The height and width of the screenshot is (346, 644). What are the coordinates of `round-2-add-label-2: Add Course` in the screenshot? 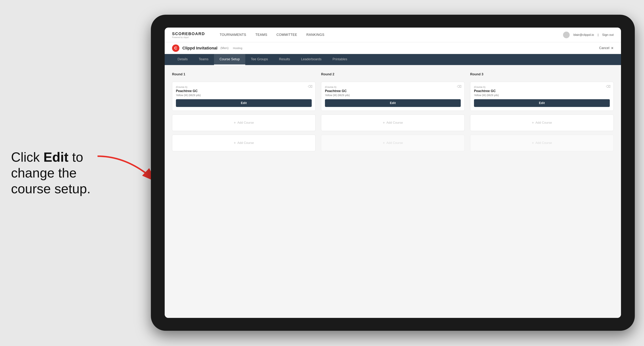 It's located at (395, 143).